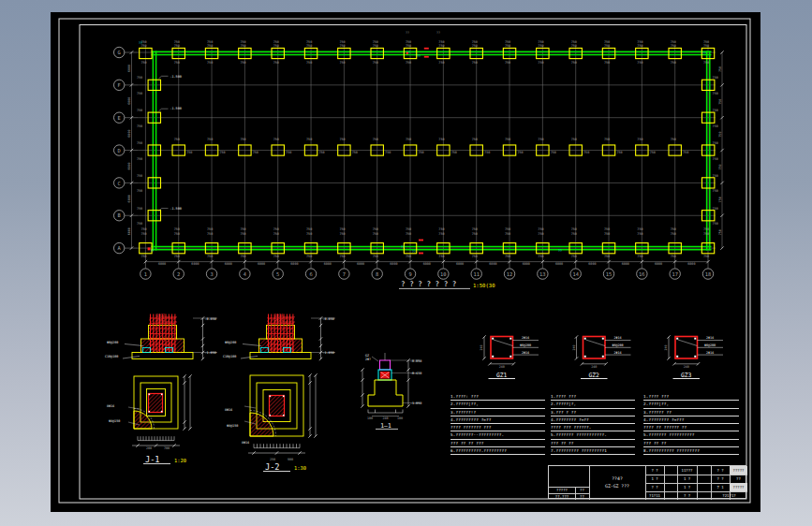 The width and height of the screenshot is (812, 526). Describe the element at coordinates (594, 375) in the screenshot. I see `cad-text: GZ2` at that location.